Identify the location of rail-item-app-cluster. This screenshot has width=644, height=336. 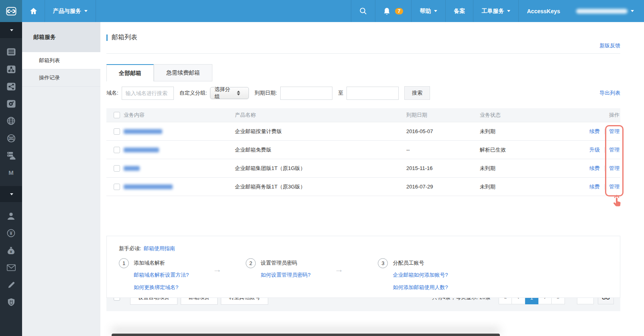
(11, 69).